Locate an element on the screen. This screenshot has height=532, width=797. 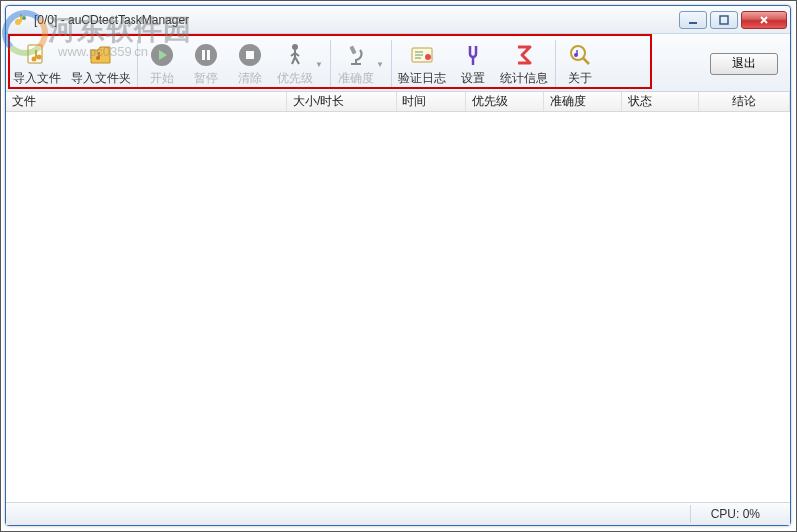
priority-button: 优先级 ▼ is located at coordinates (300, 64).